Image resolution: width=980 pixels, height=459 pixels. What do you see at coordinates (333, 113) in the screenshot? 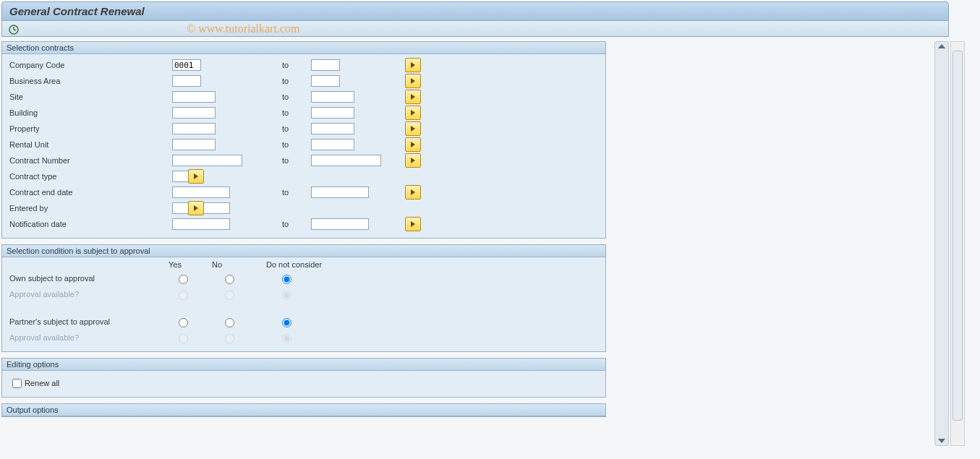
I see `building-to` at bounding box center [333, 113].